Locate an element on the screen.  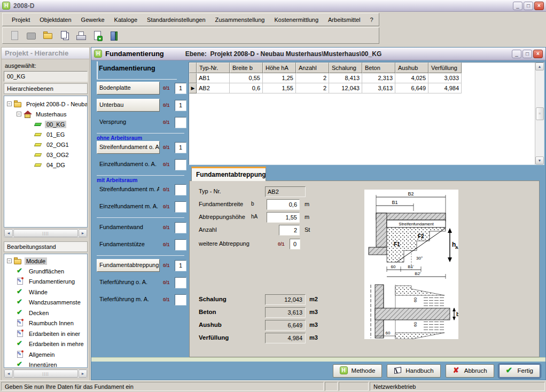
menu-item: Projekt is located at coordinates (21, 20).